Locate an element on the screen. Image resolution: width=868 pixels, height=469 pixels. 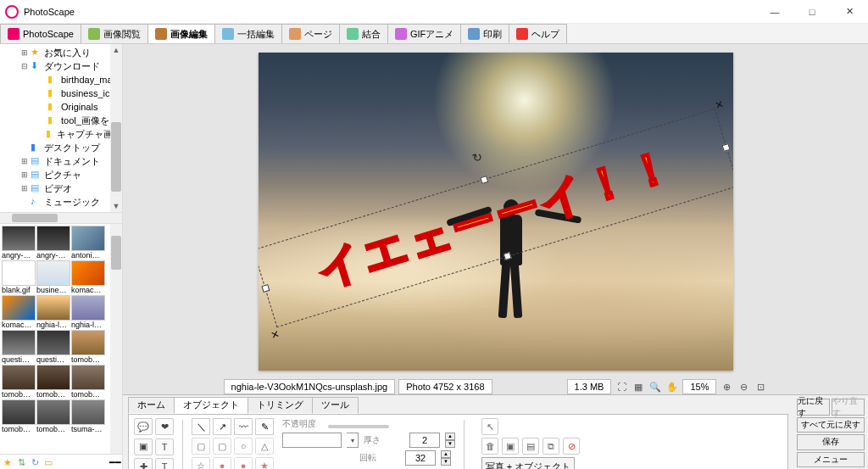
window-maximize-button: □ is located at coordinates (812, 12).